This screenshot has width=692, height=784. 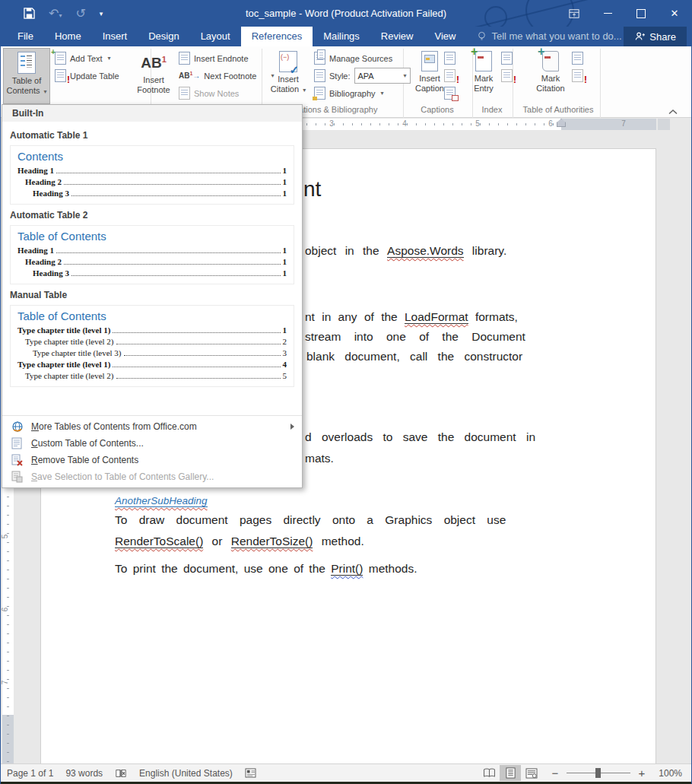 What do you see at coordinates (30, 773) in the screenshot?
I see `page-indicator: Page 1 of 1` at bounding box center [30, 773].